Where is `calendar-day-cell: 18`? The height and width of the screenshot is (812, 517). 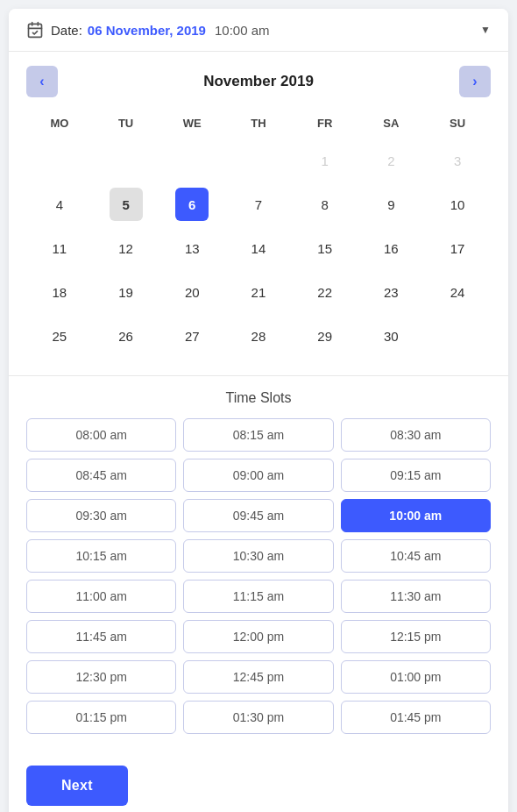
calendar-day-cell: 18 is located at coordinates (60, 292).